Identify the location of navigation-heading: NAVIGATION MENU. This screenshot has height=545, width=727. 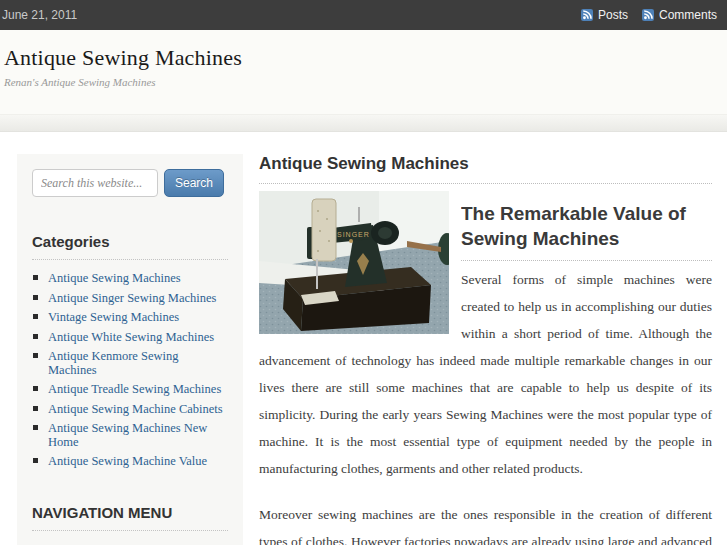
(130, 518).